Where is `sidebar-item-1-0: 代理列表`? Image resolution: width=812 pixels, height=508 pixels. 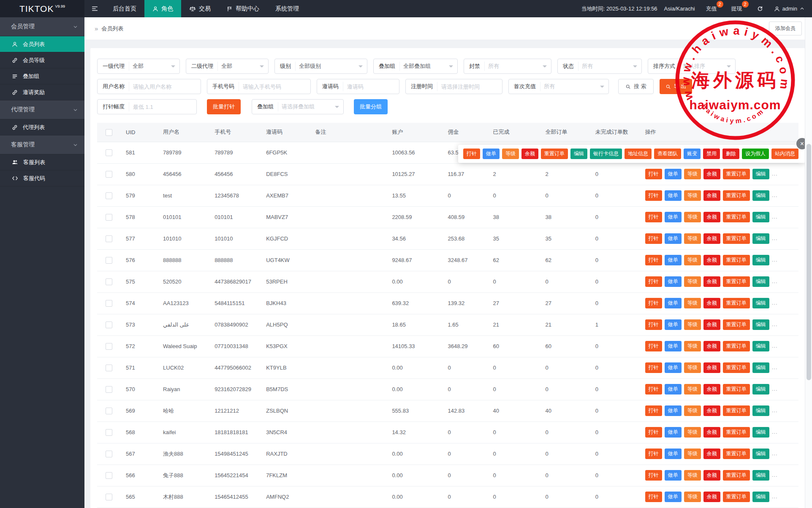 sidebar-item-1-0: 代理列表 is located at coordinates (42, 127).